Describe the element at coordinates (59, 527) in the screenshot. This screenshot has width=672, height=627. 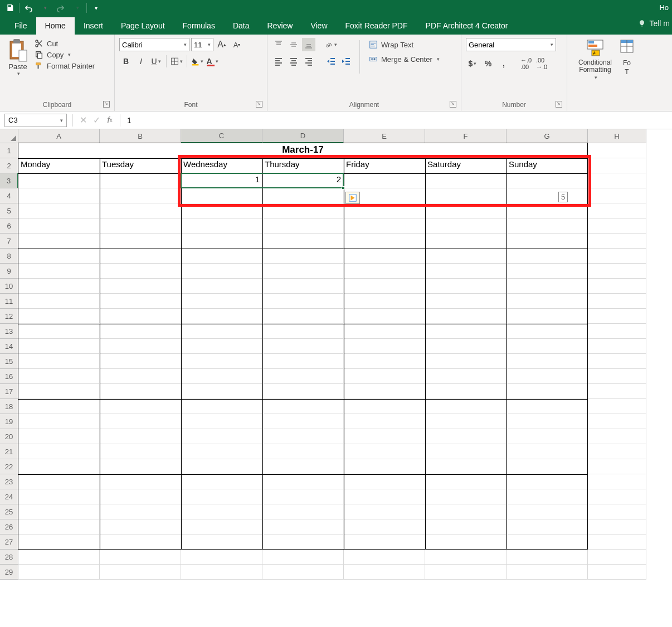
I see `cell-A26` at that location.